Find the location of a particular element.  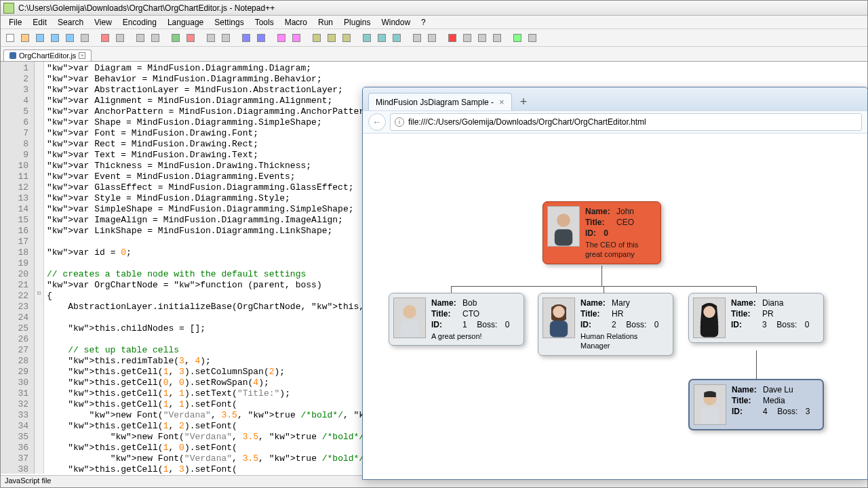

menu-plugins: Plugins is located at coordinates (357, 22).